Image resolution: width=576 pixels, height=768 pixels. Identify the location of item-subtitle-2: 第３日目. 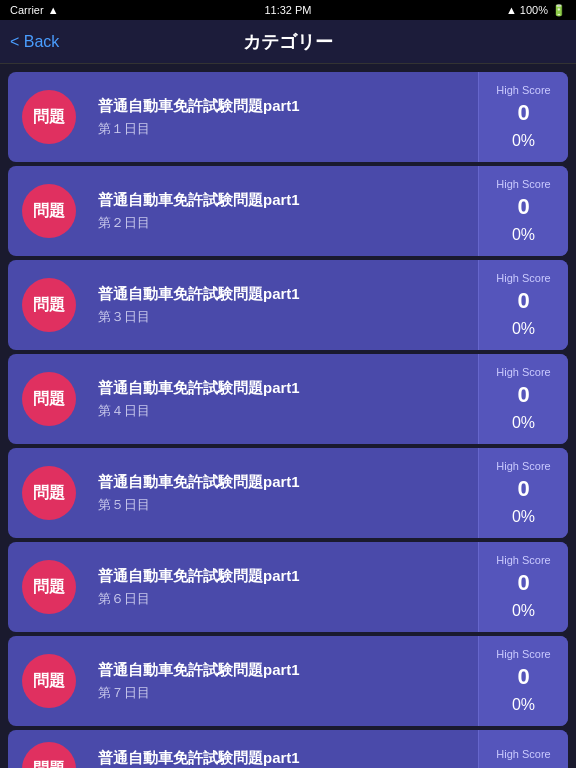
(284, 317).